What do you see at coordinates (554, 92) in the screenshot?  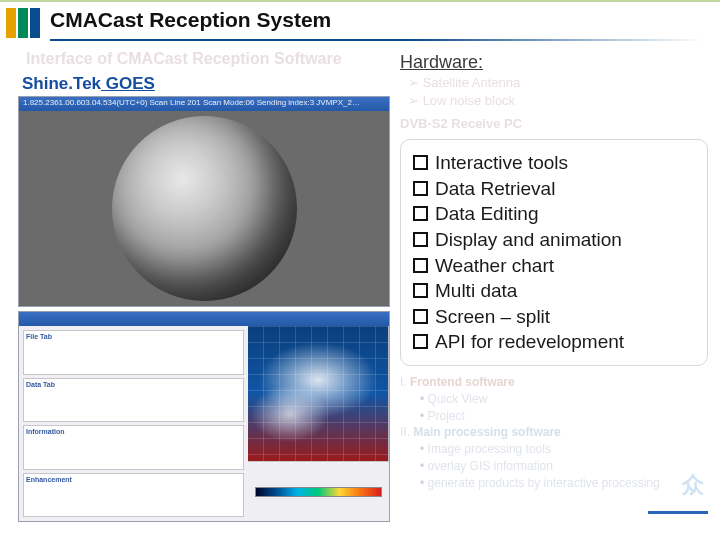 I see `hardware-block: Hardware: Satellite Antenna Low noise bl…` at bounding box center [554, 92].